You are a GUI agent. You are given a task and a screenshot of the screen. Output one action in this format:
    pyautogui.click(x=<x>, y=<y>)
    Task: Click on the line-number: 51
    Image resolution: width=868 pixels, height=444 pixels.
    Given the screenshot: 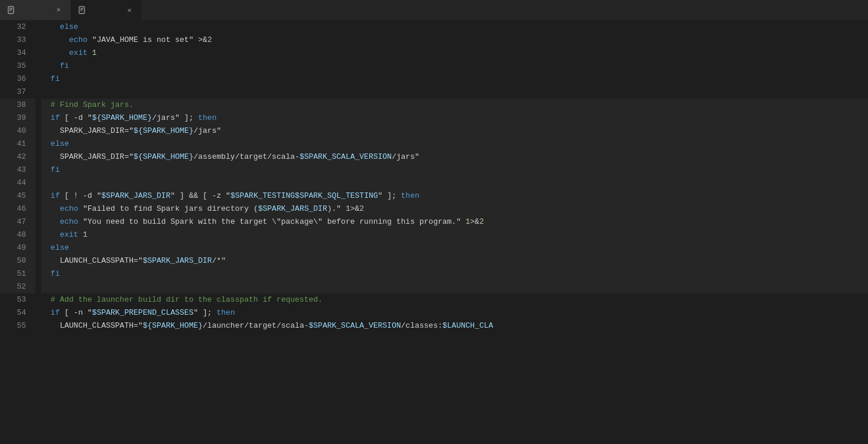 What is the action you would take?
    pyautogui.click(x=18, y=274)
    